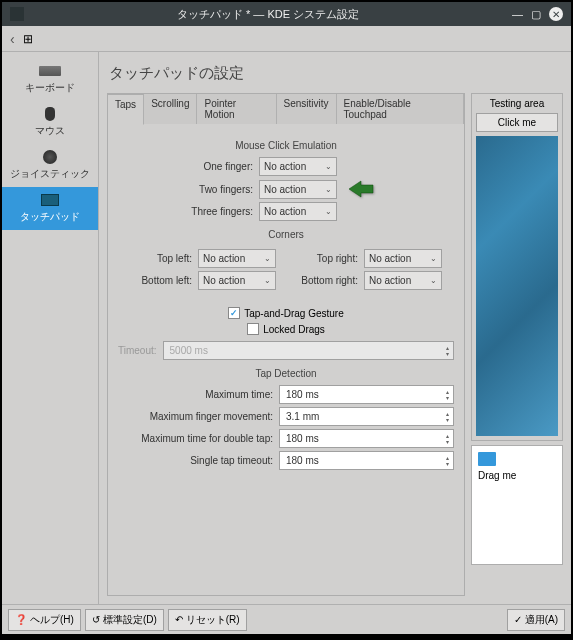 This screenshot has width=573, height=640. What do you see at coordinates (50, 328) in the screenshot?
I see `sidebar: キーボード マウス ジョイスティック タッチパッド` at bounding box center [50, 328].